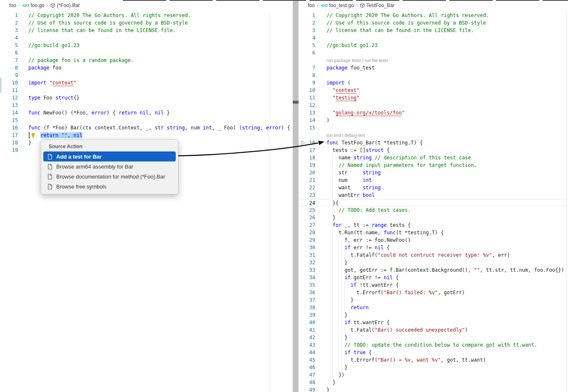  What do you see at coordinates (274, 128) in the screenshot?
I see `code-token: error` at bounding box center [274, 128].